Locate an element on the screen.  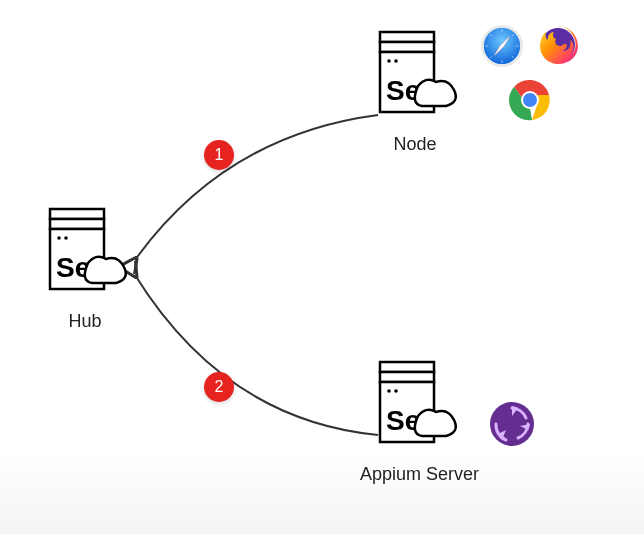
node-block: Se Node is located at coordinates (415, 92).